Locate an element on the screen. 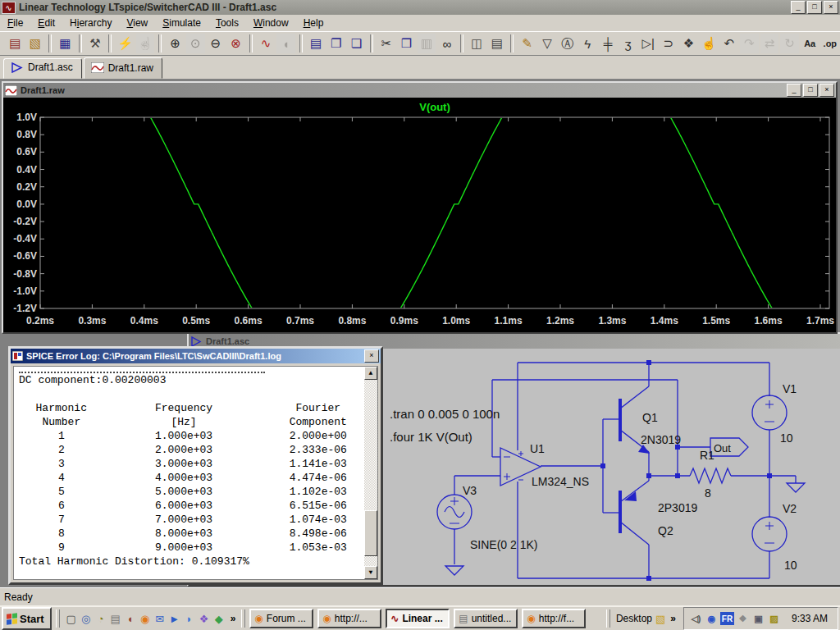  menu-edit: Edit is located at coordinates (46, 23).